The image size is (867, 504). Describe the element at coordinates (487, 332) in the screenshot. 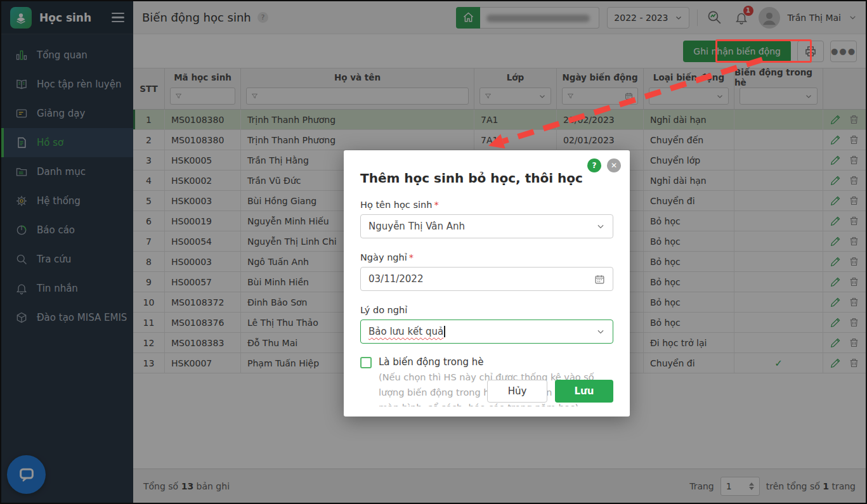

I see `leave-reason-combobox: Bảo lưu kết quả` at that location.